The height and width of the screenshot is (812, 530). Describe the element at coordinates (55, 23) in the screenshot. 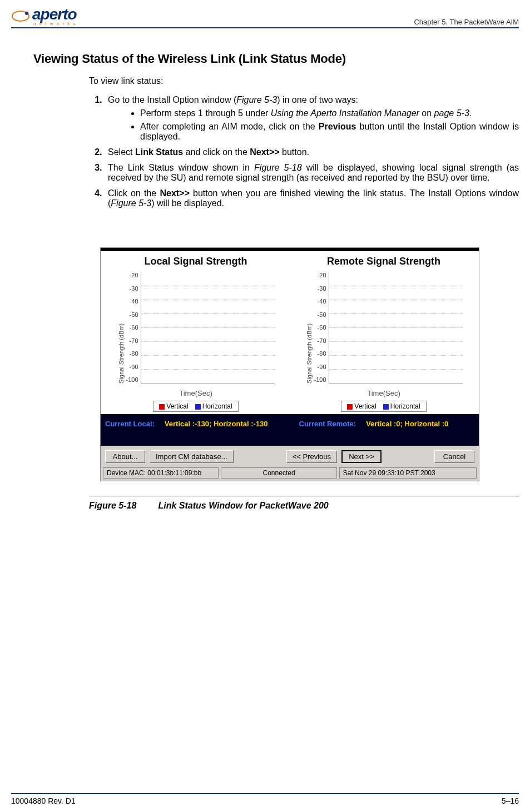

I see `logo-subtext: n e t w o r k s` at that location.